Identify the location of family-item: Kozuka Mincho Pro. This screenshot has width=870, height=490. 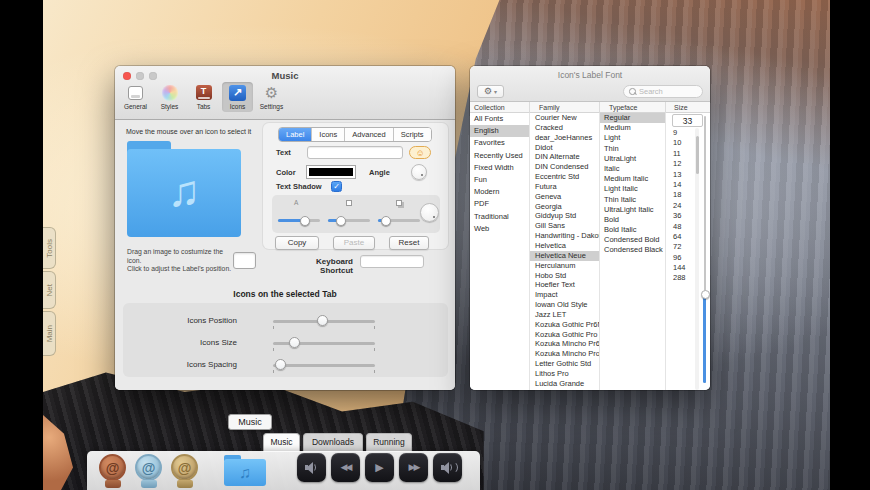
(564, 354).